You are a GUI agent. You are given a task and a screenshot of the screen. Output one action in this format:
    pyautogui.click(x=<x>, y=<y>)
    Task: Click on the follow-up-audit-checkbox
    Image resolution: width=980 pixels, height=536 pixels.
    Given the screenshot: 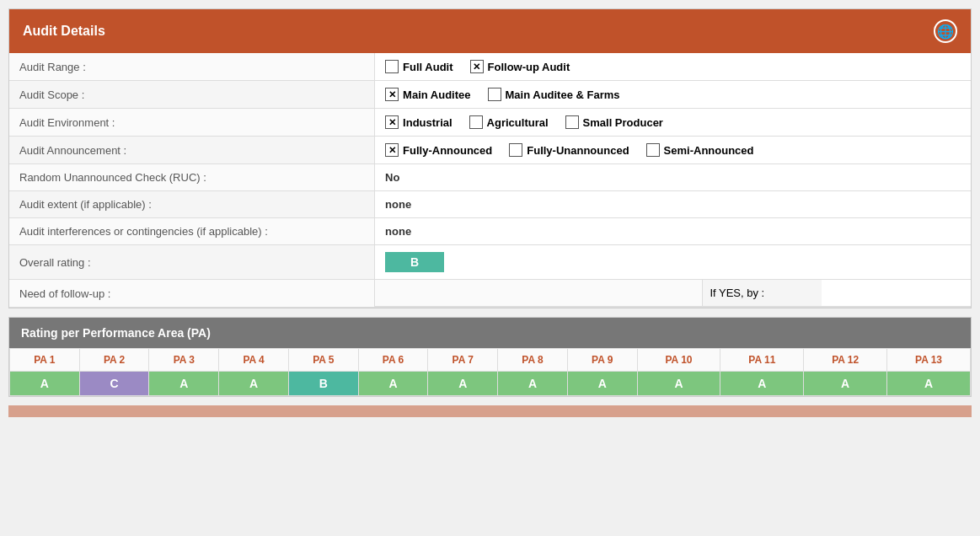 What is the action you would take?
    pyautogui.click(x=477, y=67)
    